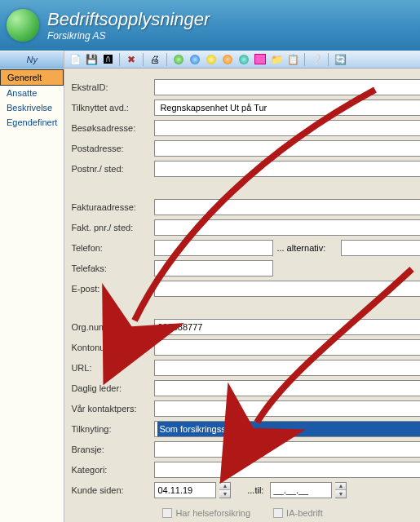 This screenshot has width=420, height=522. I want to click on kundesiden-til-label: ...til:, so click(250, 490).